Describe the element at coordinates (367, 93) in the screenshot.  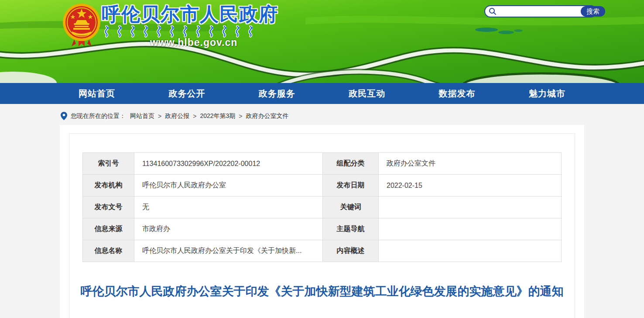
I see `nav-item-interaction: 政民互动` at that location.